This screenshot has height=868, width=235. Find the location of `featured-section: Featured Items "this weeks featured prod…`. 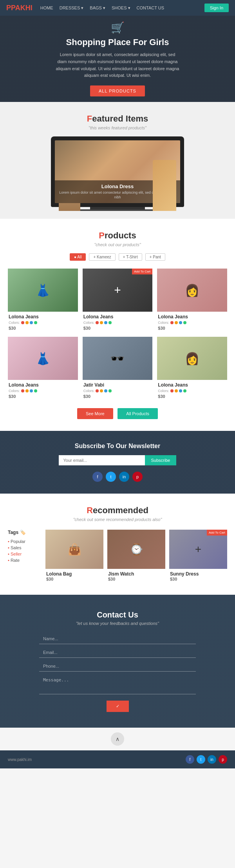

featured-section: Featured Items "this weeks featured prod… is located at coordinates (118, 160).